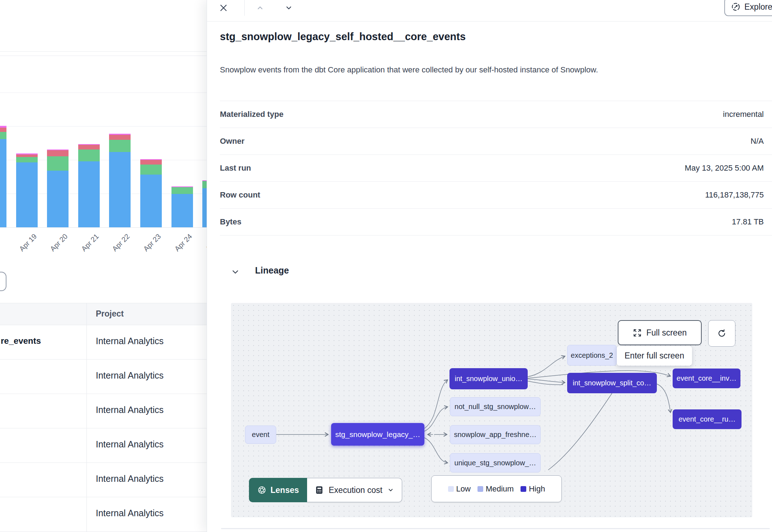 The image size is (772, 532). I want to click on metadata-row: Last runMay 13, 2025 5:00 AM, so click(496, 168).